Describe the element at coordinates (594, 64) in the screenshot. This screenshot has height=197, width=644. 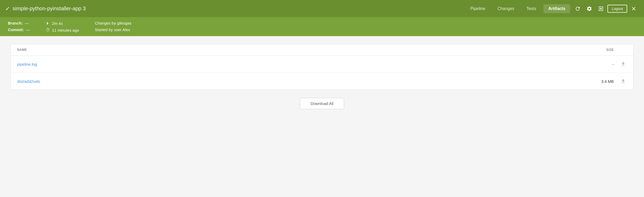
I see `artifact-size-pipeline-log: -` at that location.